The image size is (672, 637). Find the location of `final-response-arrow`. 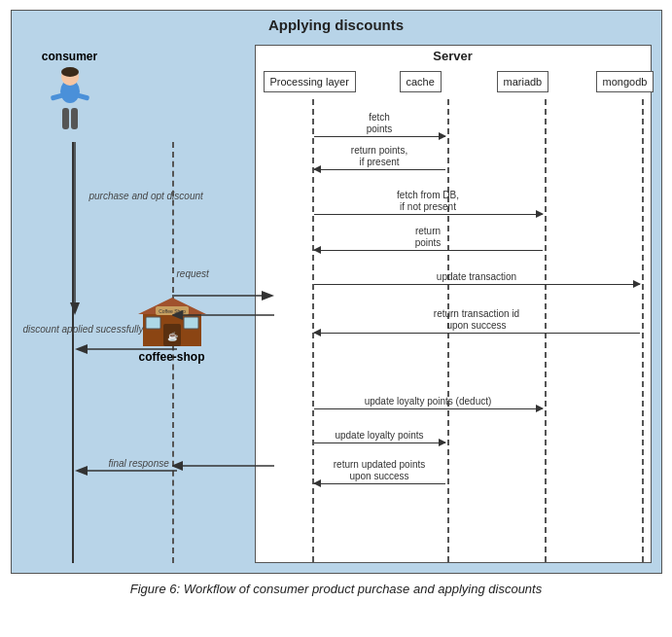

final-response-arrow is located at coordinates (124, 471).